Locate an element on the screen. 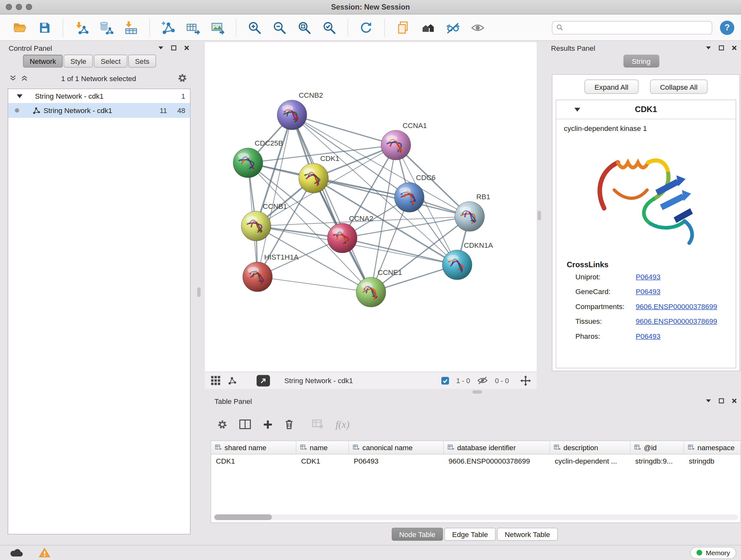 This screenshot has height=560, width=741. tab-edge-table: Edge Table is located at coordinates (470, 534).